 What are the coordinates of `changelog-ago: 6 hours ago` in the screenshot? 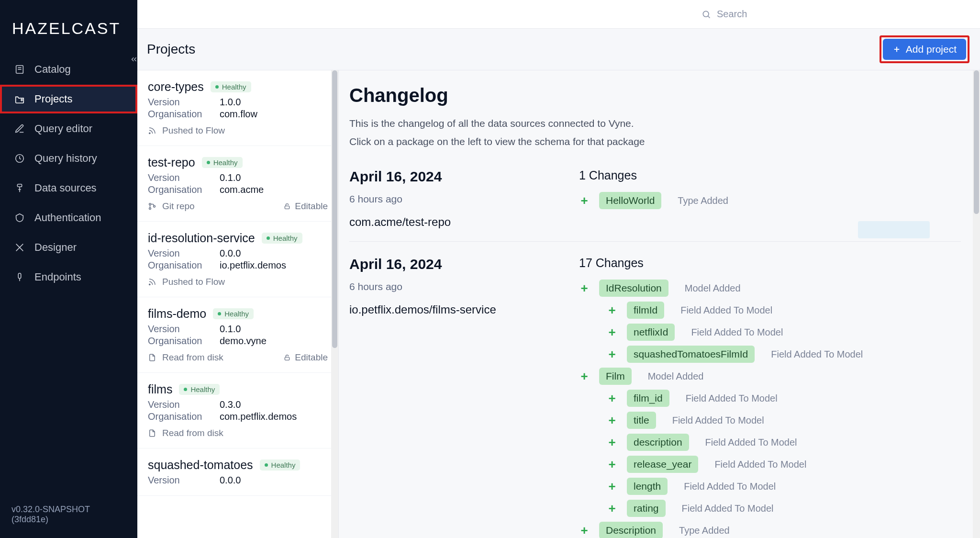 It's located at (450, 199).